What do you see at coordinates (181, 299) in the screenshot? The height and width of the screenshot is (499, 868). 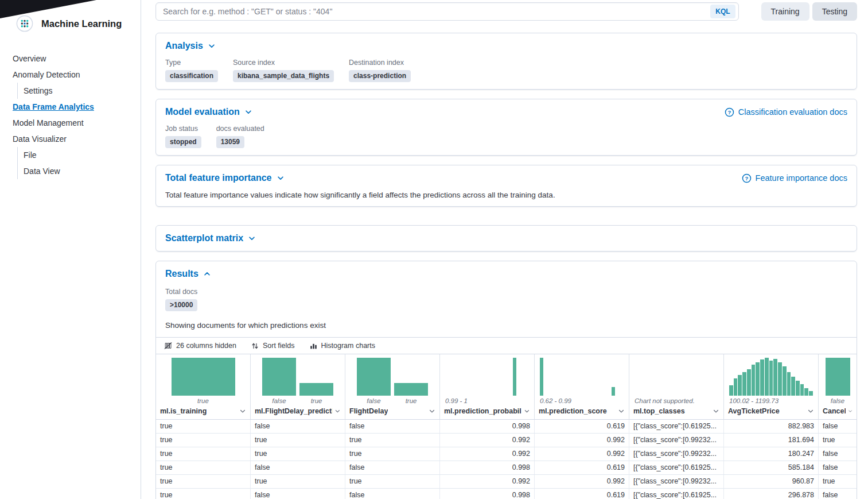 I see `field-total-docs: Total docs >10000` at bounding box center [181, 299].